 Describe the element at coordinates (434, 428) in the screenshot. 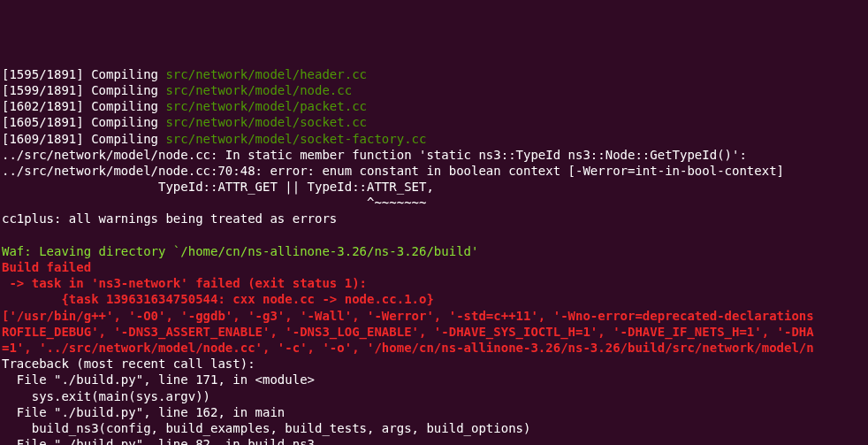

I see `terminal-line: build_ns3(config, build_examples, build_…` at that location.